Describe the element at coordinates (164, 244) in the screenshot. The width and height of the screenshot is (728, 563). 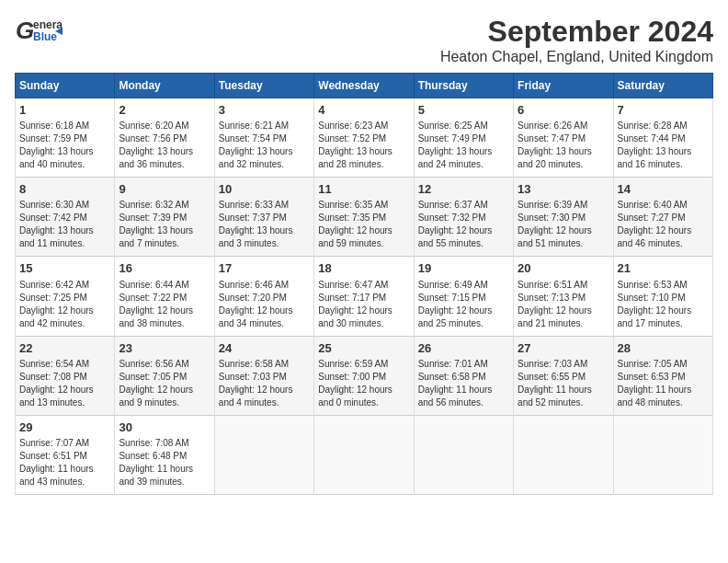
I see `day-info: and 7 minutes.` at that location.